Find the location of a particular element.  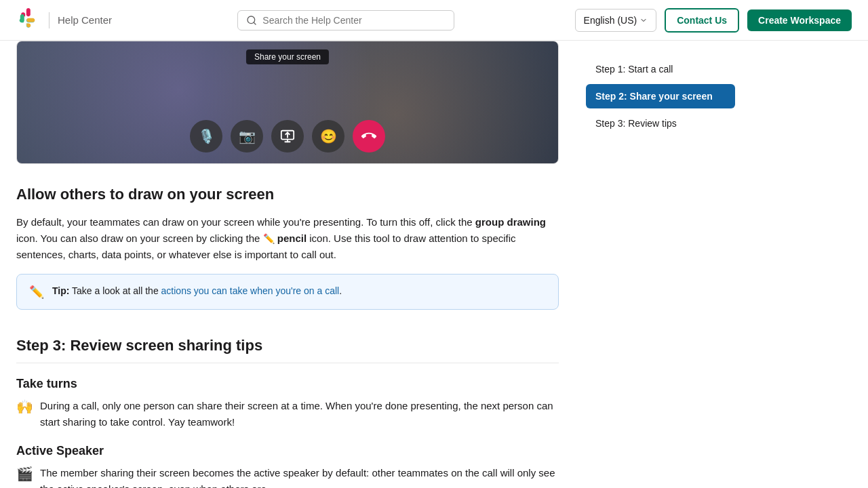

create-workspace-button: Create Workspace is located at coordinates (800, 20).